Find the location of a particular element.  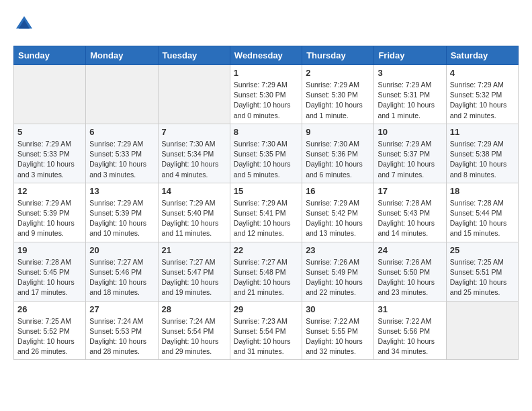

day-number: 1 is located at coordinates (266, 73).